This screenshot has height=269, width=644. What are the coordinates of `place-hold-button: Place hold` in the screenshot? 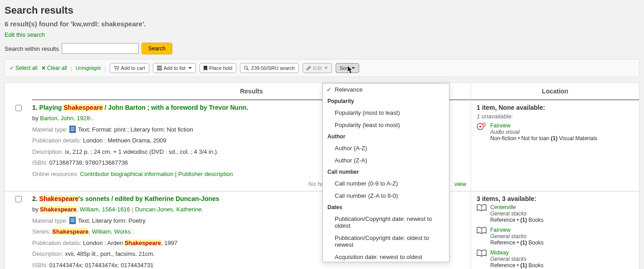 It's located at (218, 68).